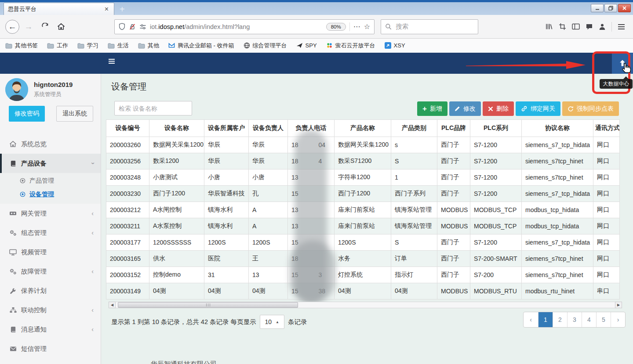 This screenshot has width=633, height=364. What do you see at coordinates (611, 8) in the screenshot?
I see `restore-button` at bounding box center [611, 8].